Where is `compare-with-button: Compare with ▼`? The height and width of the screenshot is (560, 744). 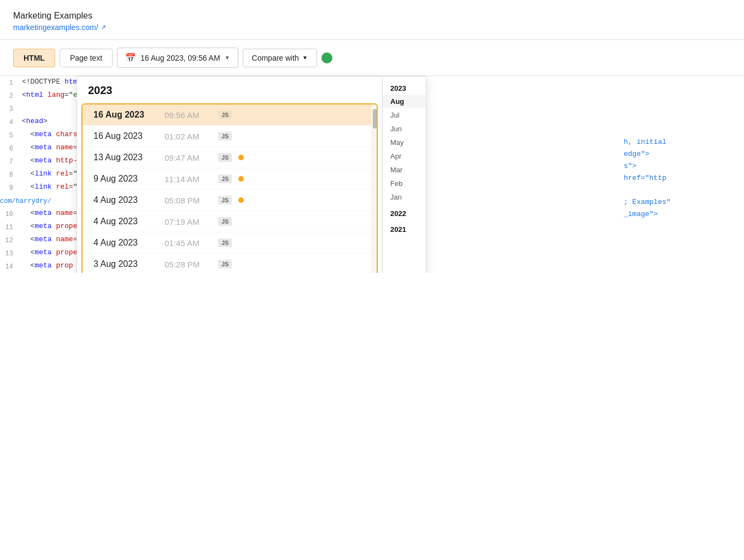
compare-with-button: Compare with ▼ is located at coordinates (280, 58).